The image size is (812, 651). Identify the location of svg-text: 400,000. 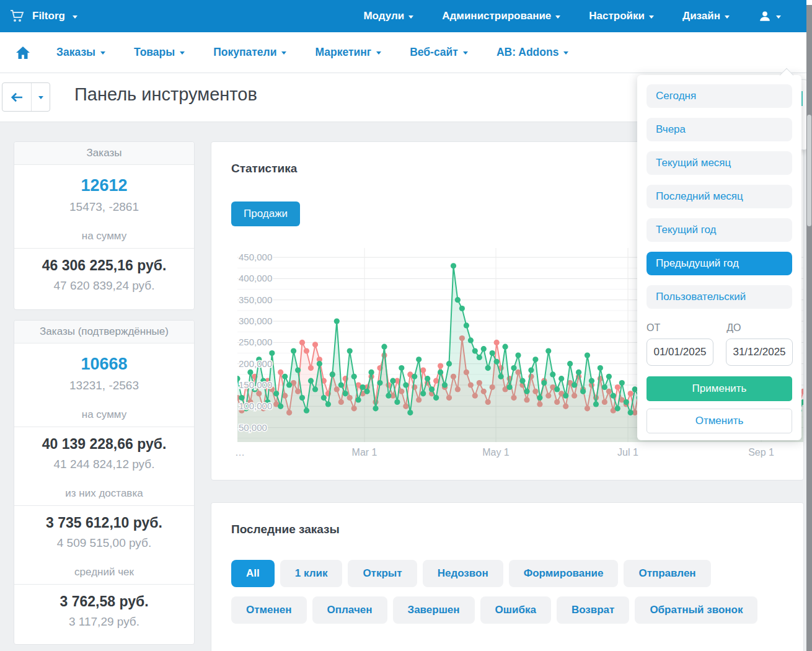
(255, 278).